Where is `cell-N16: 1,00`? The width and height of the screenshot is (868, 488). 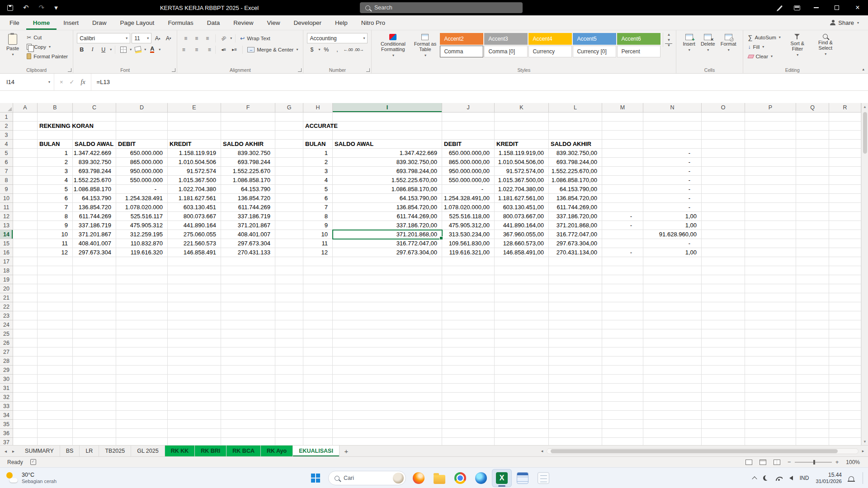 cell-N16: 1,00 is located at coordinates (673, 253).